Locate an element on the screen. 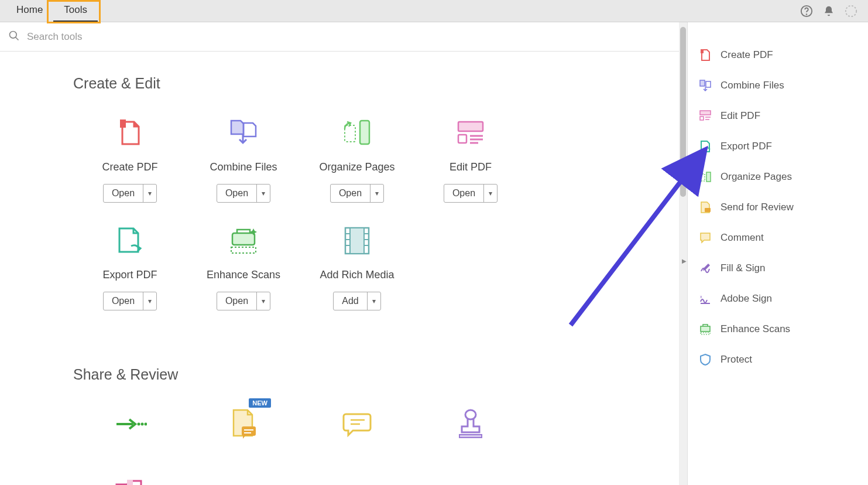 The width and height of the screenshot is (868, 485). section-title-share-review: Share & Review is located at coordinates (350, 375).